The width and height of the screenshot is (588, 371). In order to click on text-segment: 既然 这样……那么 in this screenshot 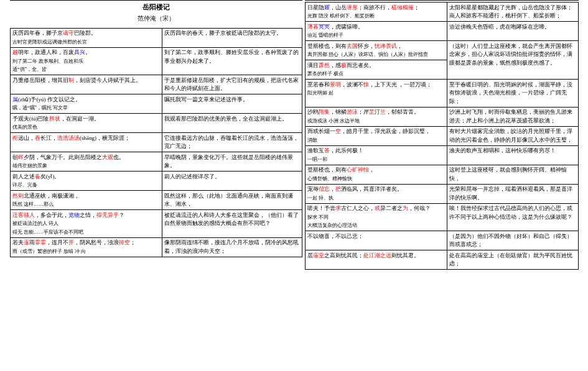, I will do `click(33, 204)`.